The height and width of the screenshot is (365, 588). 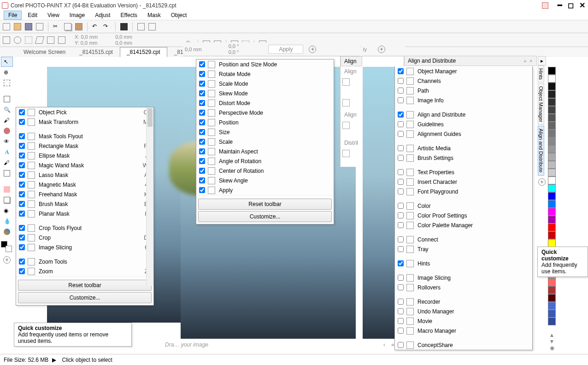 I want to click on list-item: Connect, so click(x=464, y=240).